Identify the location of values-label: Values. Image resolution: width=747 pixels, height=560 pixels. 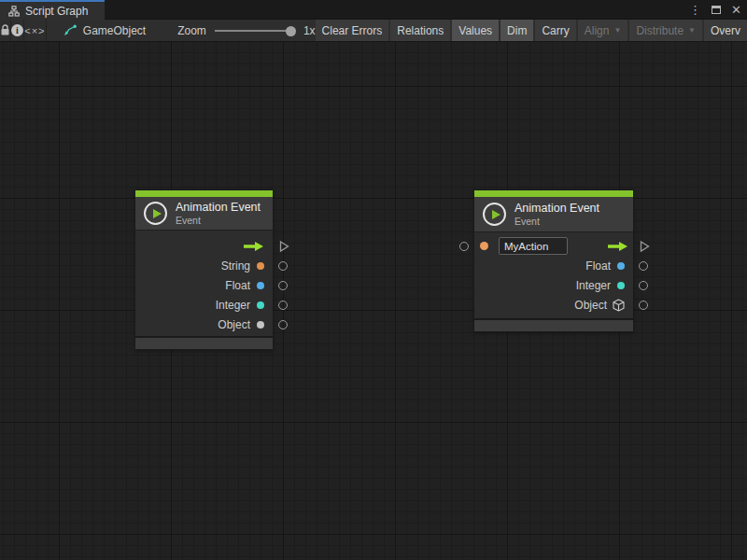
(475, 31).